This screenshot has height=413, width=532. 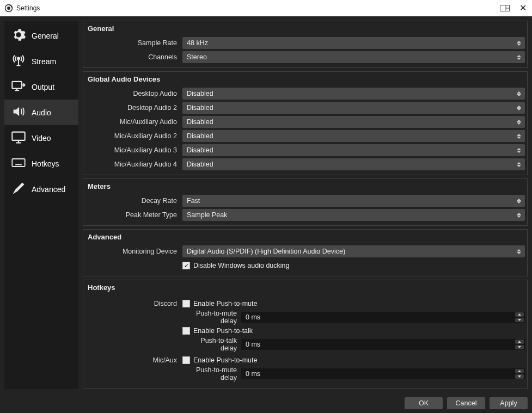 What do you see at coordinates (134, 57) in the screenshot?
I see `channels-label: Channels` at bounding box center [134, 57].